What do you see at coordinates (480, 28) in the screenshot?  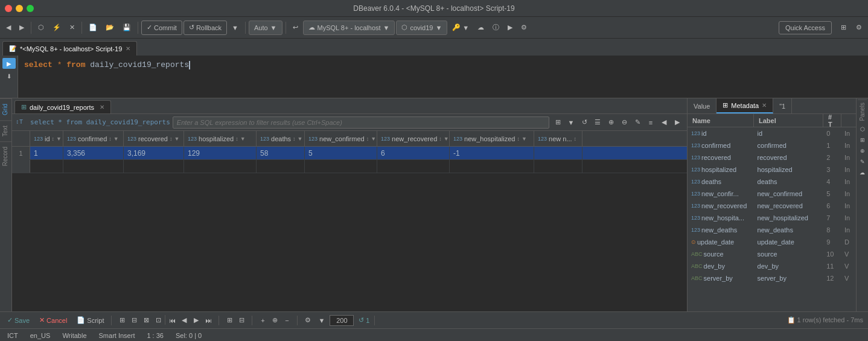 I see `toolbar-btn-refresh-db: ☁` at bounding box center [480, 28].